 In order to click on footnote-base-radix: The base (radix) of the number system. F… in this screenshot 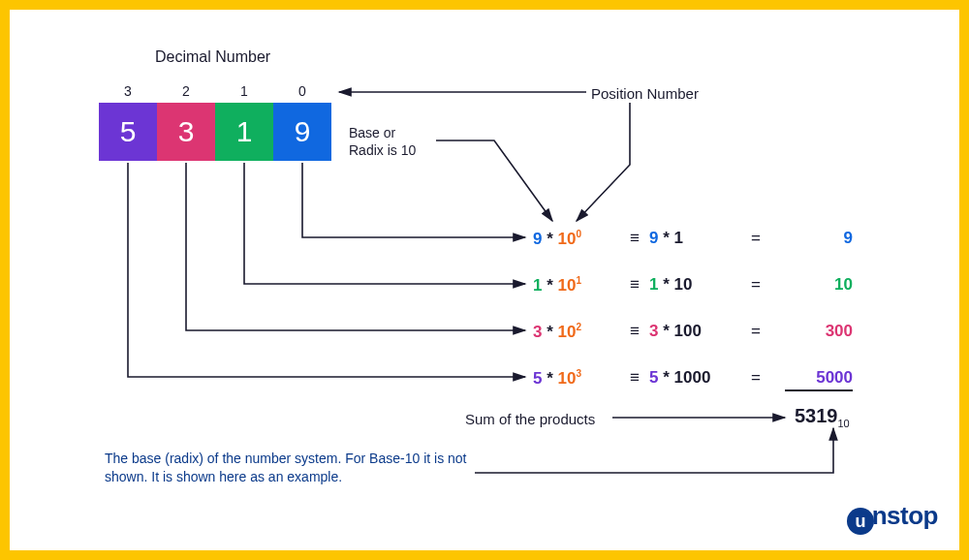, I will do `click(289, 468)`.